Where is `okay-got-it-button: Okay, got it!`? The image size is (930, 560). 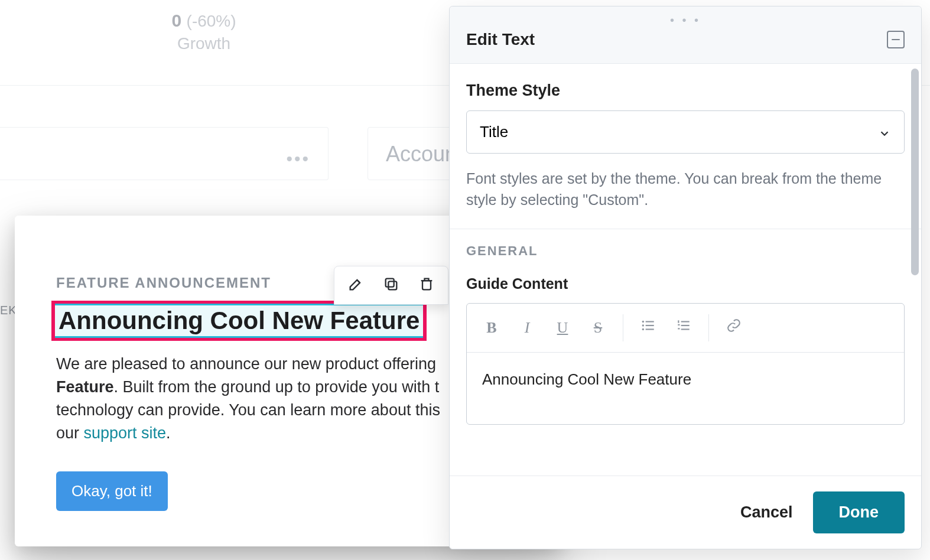
okay-got-it-button: Okay, got it! is located at coordinates (112, 491).